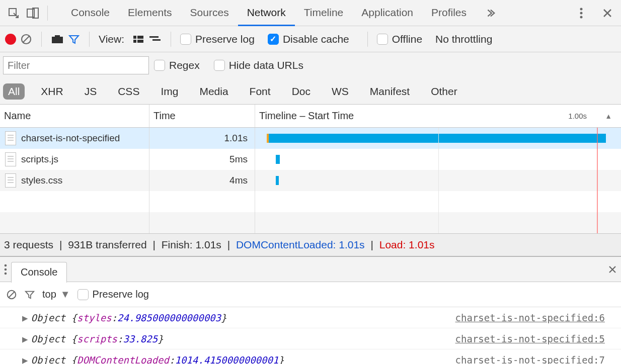 The width and height of the screenshot is (621, 364). Describe the element at coordinates (65, 295) in the screenshot. I see `chevron-down-icon: ▼` at that location.